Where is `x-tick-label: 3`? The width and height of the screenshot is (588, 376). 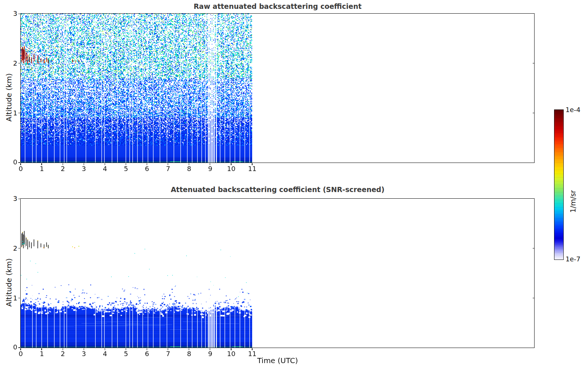
x-tick-label: 3 is located at coordinates (84, 169).